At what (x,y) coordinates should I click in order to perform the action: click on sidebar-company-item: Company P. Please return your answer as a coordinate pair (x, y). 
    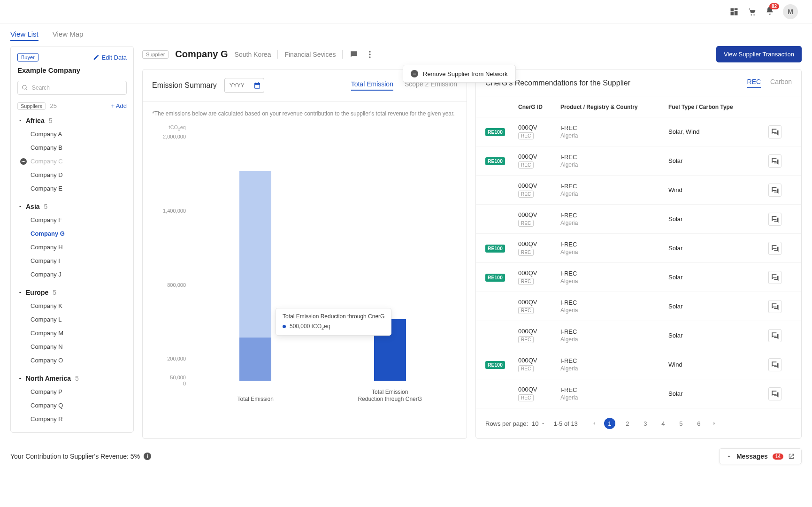
    Looking at the image, I should click on (72, 392).